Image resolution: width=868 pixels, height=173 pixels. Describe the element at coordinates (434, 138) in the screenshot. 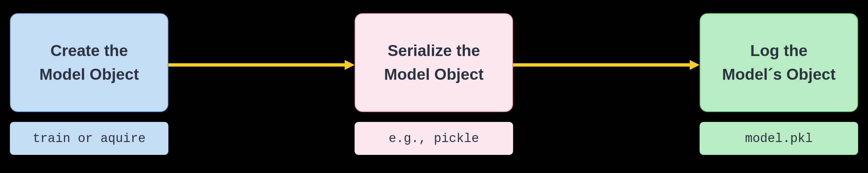

I see `step-serialize-sub: e.g., pickle` at that location.